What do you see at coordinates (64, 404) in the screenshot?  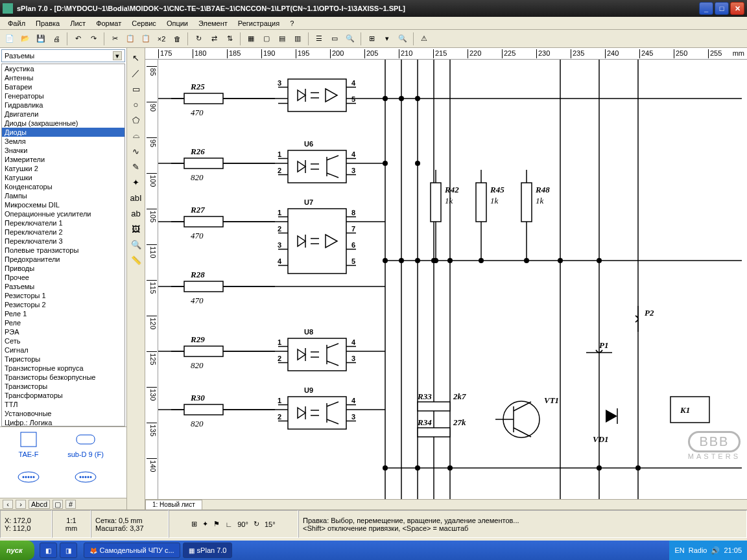 I see `category-item: ТТЛ` at bounding box center [64, 404].